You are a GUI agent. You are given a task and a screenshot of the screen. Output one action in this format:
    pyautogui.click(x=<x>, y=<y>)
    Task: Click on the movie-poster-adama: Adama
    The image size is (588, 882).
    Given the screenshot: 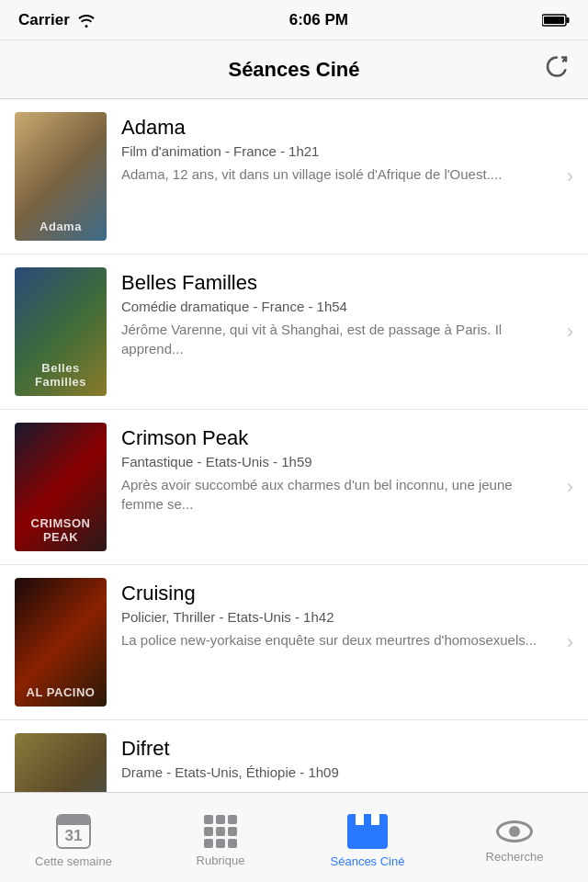 What is the action you would take?
    pyautogui.click(x=61, y=176)
    